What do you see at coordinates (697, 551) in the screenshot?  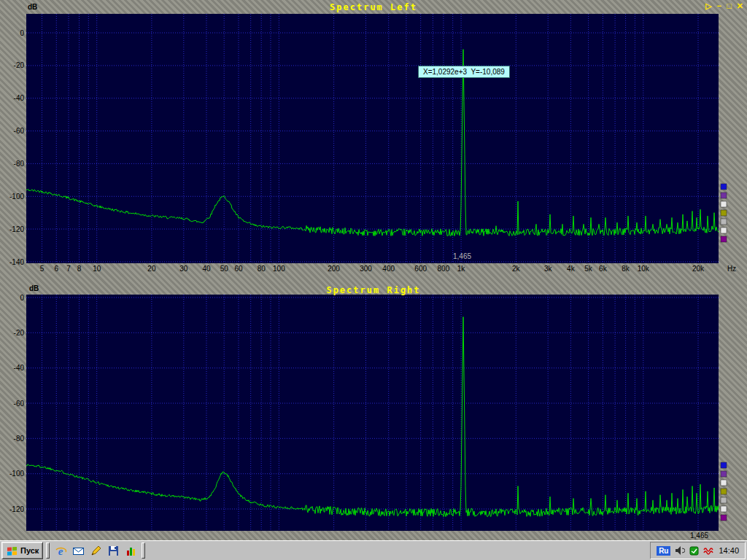 I see `system-tray: Ru 14:40` at bounding box center [697, 551].